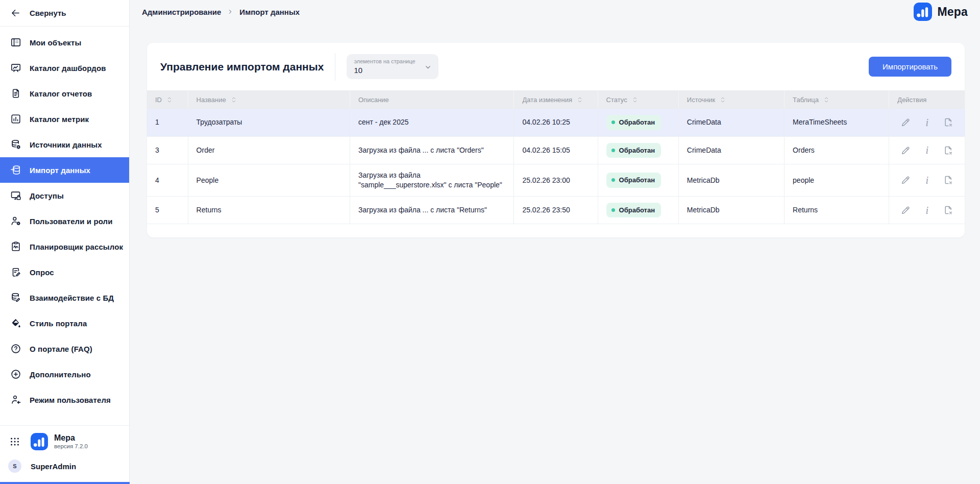 The image size is (980, 484). I want to click on row-id: 1, so click(167, 123).